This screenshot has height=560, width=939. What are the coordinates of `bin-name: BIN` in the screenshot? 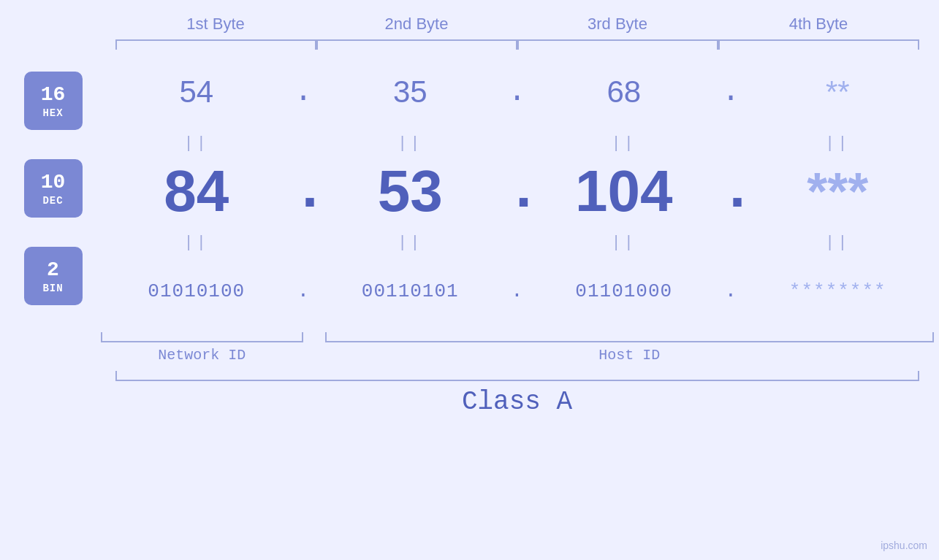 It's located at (53, 288).